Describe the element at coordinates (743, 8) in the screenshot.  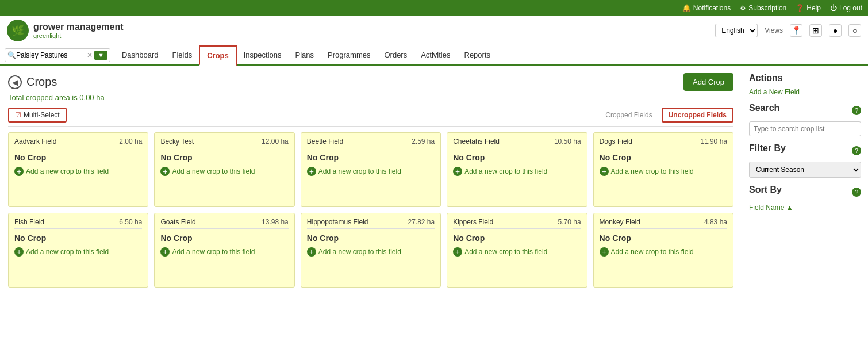
I see `gear-icon: ⚙` at that location.